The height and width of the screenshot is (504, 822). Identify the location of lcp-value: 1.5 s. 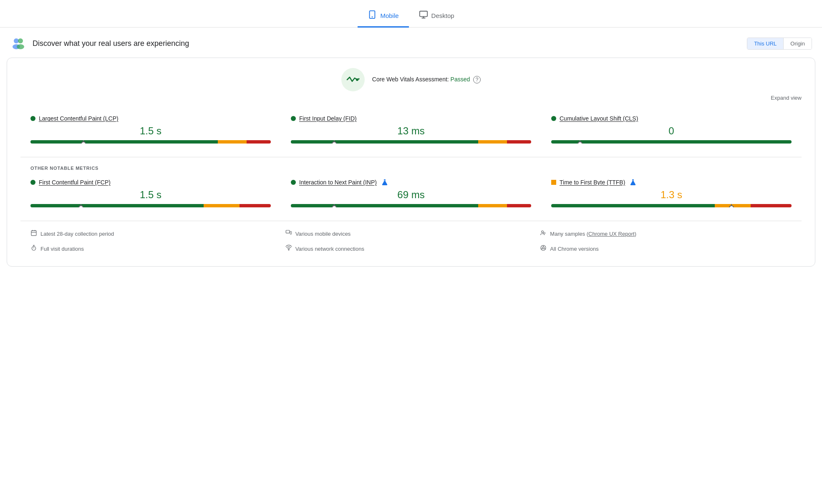
(151, 131).